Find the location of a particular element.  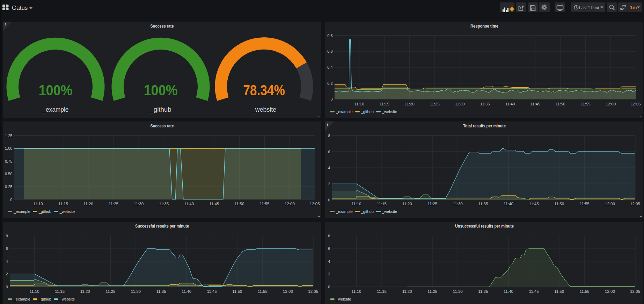

svg-text: 1.00 is located at coordinates (8, 148).